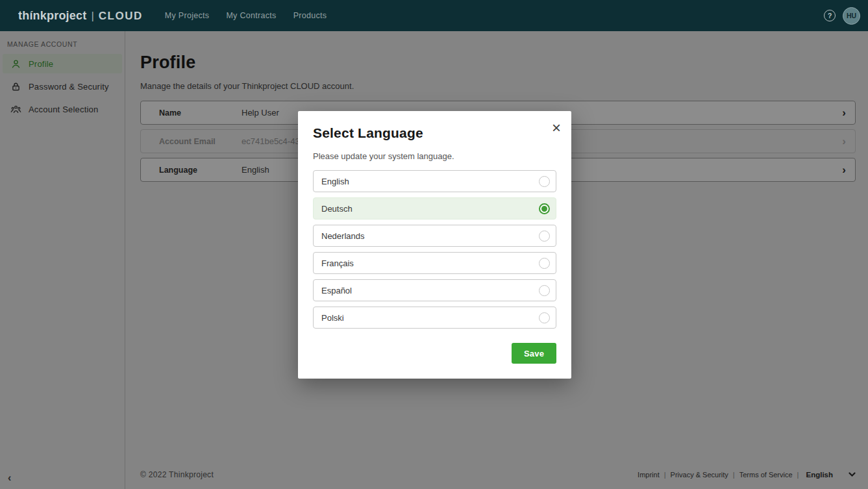 The height and width of the screenshot is (489, 868). Describe the element at coordinates (435, 236) in the screenshot. I see `language-option-nederlands: Nederlands` at that location.